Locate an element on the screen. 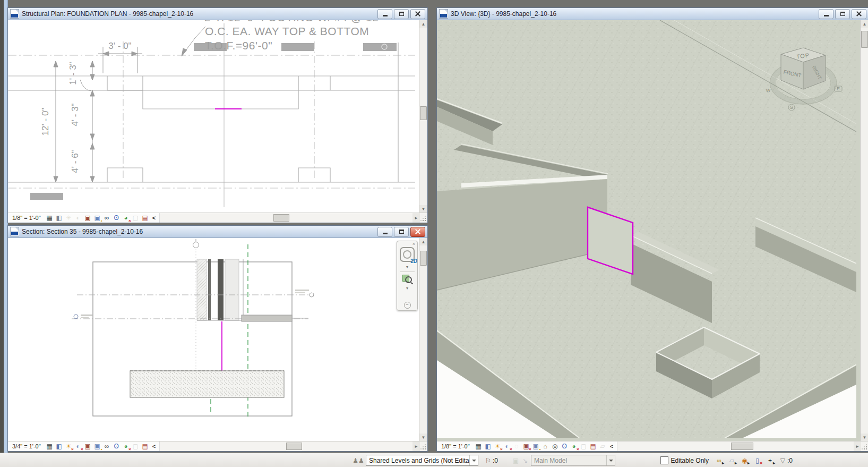 The image size is (868, 467). active-design-option-icon: ▣ is located at coordinates (516, 460).